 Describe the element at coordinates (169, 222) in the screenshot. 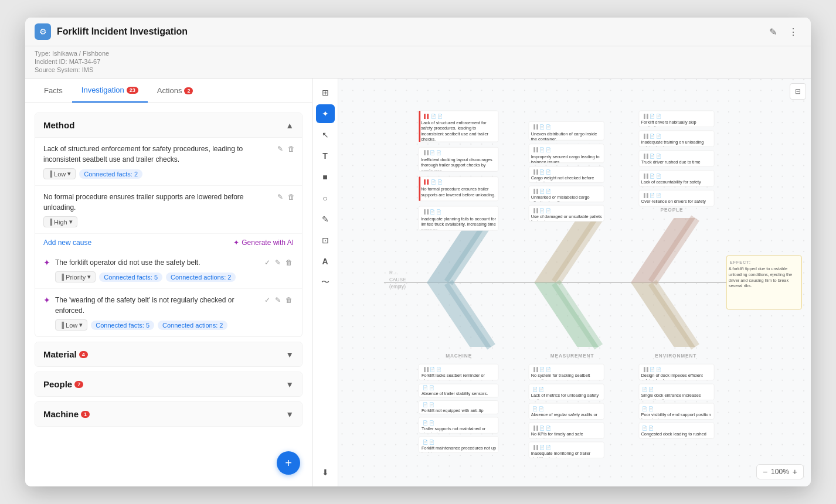

I see `cause-meta-2: ▐ High ▾` at that location.